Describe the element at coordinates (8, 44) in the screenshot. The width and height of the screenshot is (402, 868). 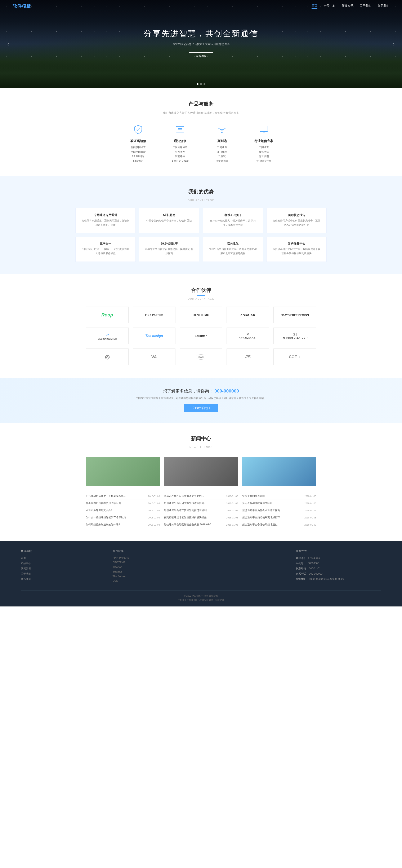
I see `hero-prev-arrow: ‹` at that location.